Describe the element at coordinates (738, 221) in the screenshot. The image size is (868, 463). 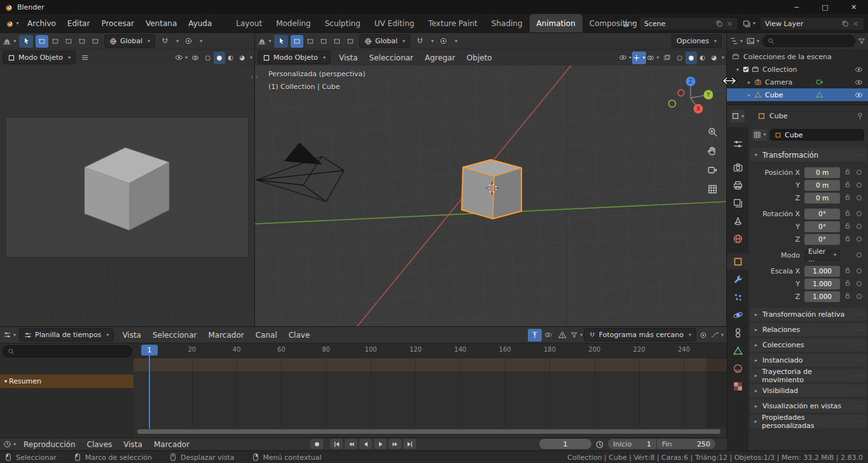
I see `scene-tab` at that location.